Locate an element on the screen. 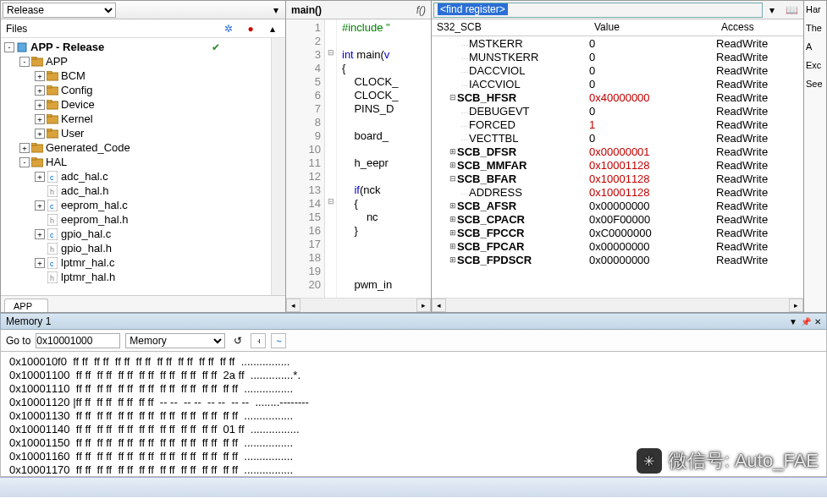 This screenshot has height=504, width=827. tree-item-label: User is located at coordinates (73, 134).